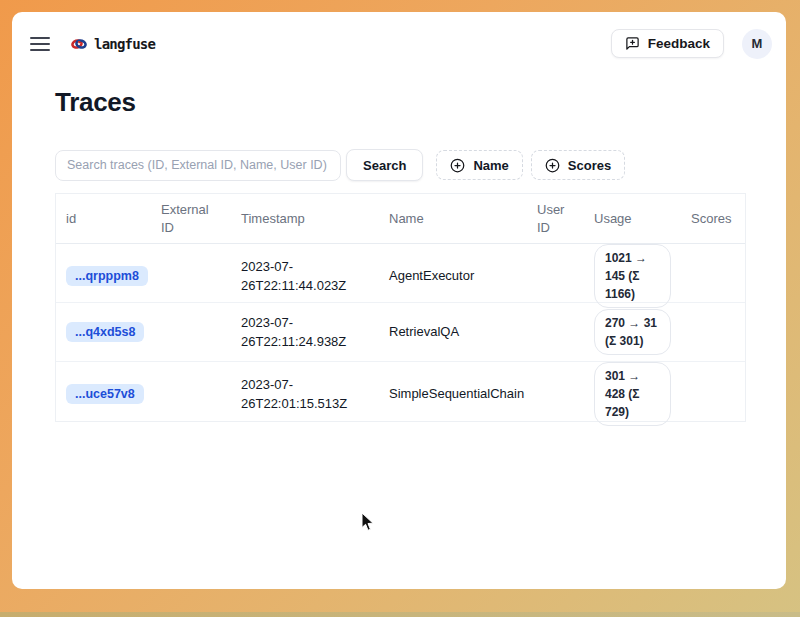 This screenshot has width=800, height=617. What do you see at coordinates (399, 102) in the screenshot?
I see `page-title: Traces` at bounding box center [399, 102].